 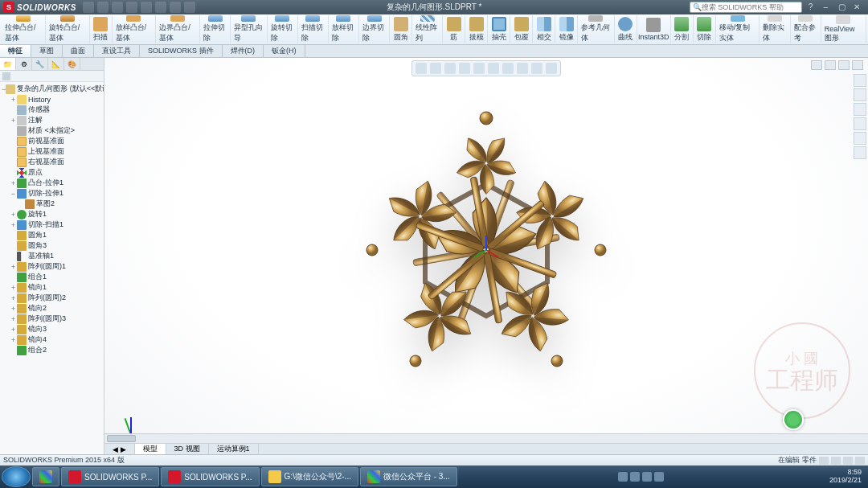 I want to click on tree-item-16: +阵列(圆周)1, so click(x=51, y=267).